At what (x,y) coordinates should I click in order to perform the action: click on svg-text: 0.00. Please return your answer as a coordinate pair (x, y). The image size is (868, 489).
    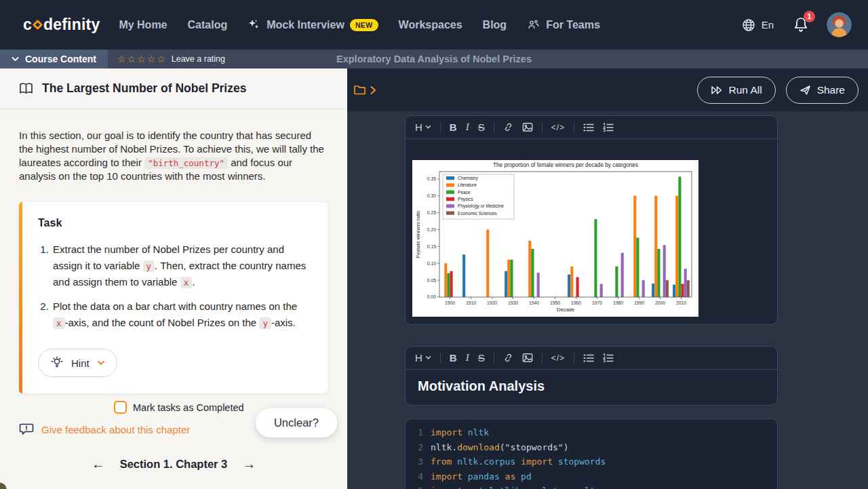
    Looking at the image, I should click on (431, 297).